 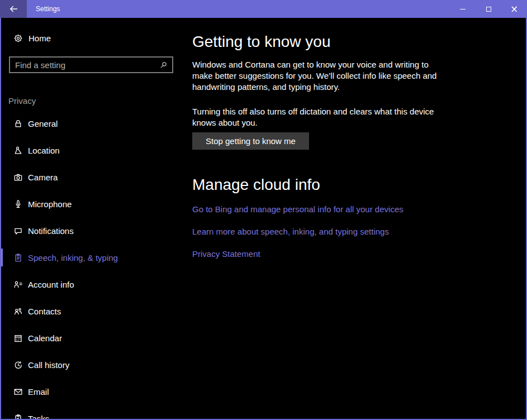 What do you see at coordinates (298, 209) in the screenshot?
I see `bing-personal-info-link: Go to Bing and manage personal info for …` at bounding box center [298, 209].